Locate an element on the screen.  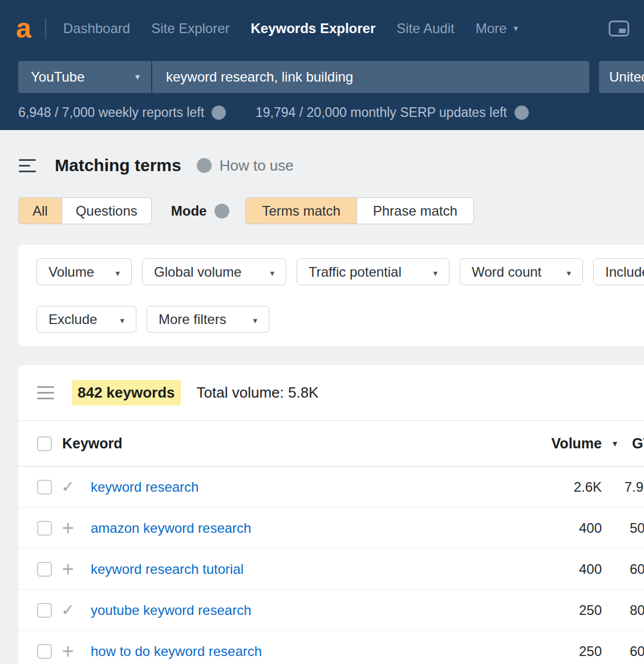
column-header-volume: Volume is located at coordinates (577, 444).